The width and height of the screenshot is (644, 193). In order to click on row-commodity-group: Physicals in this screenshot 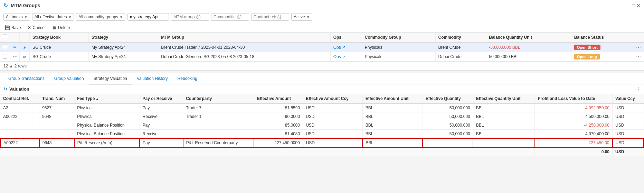, I will do `click(399, 57)`.